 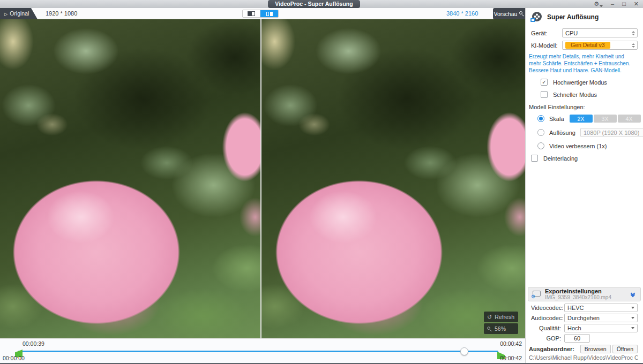 I want to click on single-view-icon, so click(x=251, y=14).